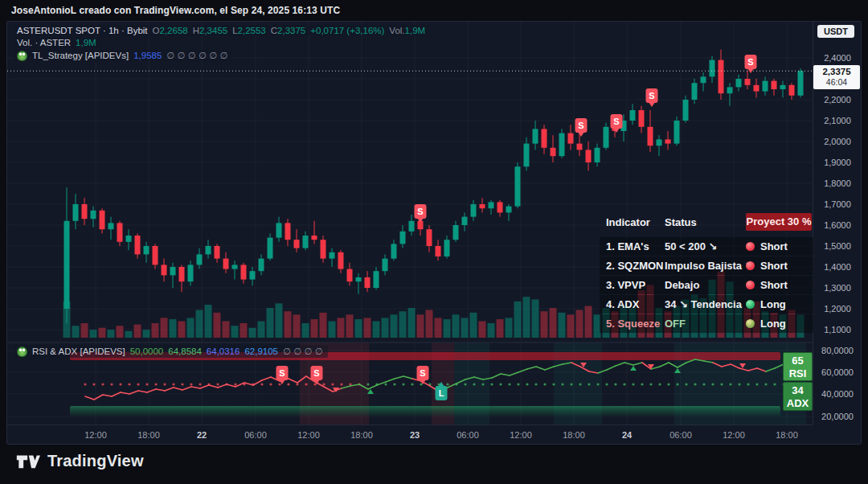 The image size is (868, 484). I want to click on rsi-legend-row: RSI & ADX [APIDEVS] 50,0000 64,8584 64,0…, so click(170, 351).